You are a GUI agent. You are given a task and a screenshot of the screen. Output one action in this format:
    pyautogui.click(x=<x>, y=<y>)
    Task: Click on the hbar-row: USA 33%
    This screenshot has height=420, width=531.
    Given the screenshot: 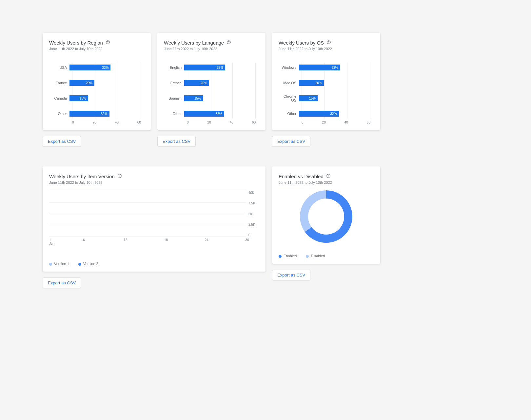 What is the action you would take?
    pyautogui.click(x=97, y=67)
    